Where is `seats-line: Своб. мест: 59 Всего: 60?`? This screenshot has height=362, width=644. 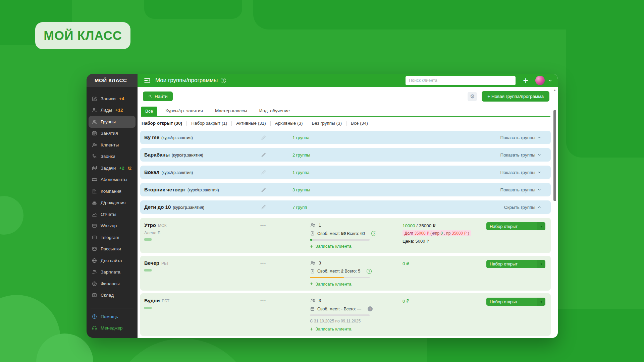 seats-line: Своб. мест: 59 Всего: 60? is located at coordinates (356, 233).